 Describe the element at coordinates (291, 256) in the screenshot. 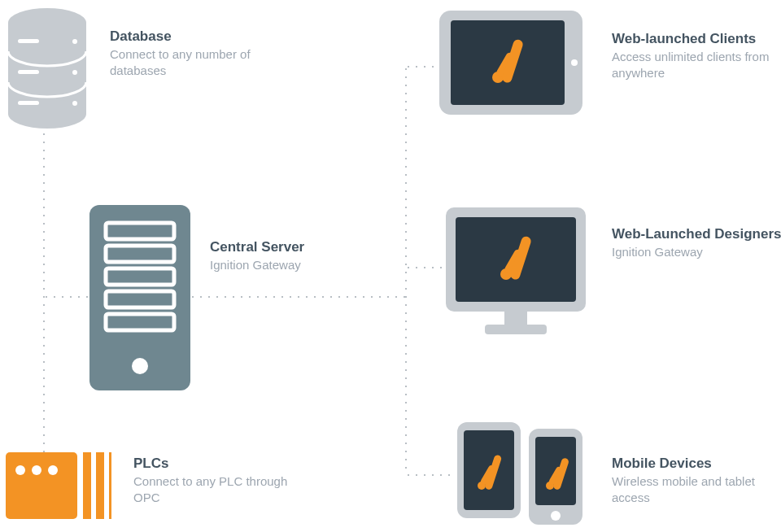

I see `server-label: Central Server Ignition Gateway` at that location.